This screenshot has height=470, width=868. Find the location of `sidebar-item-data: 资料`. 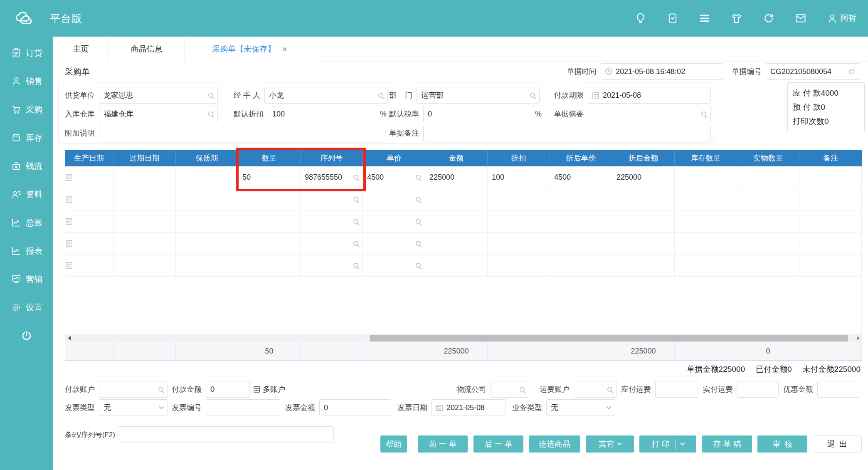

sidebar-item-data: 资料 is located at coordinates (27, 194).